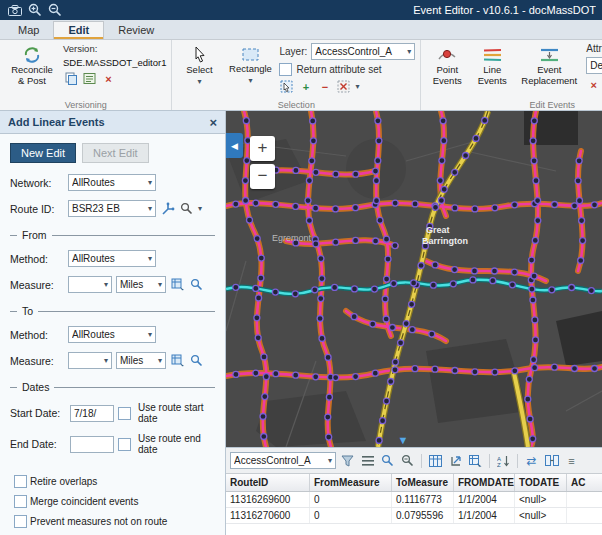 The width and height of the screenshot is (602, 535). I want to click on zoom-to-selected-icon, so click(408, 460).